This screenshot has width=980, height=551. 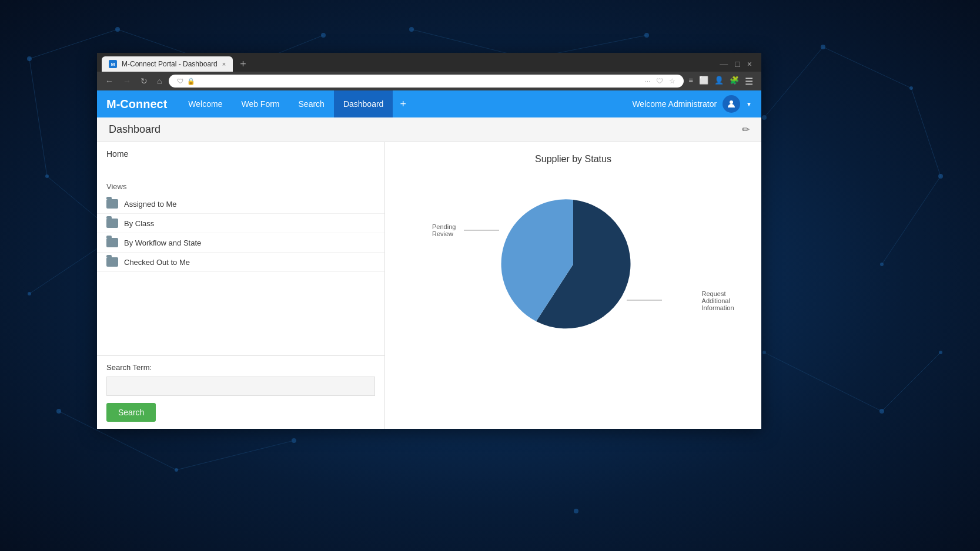 I want to click on nav-item-welcome: Welcome, so click(x=205, y=104).